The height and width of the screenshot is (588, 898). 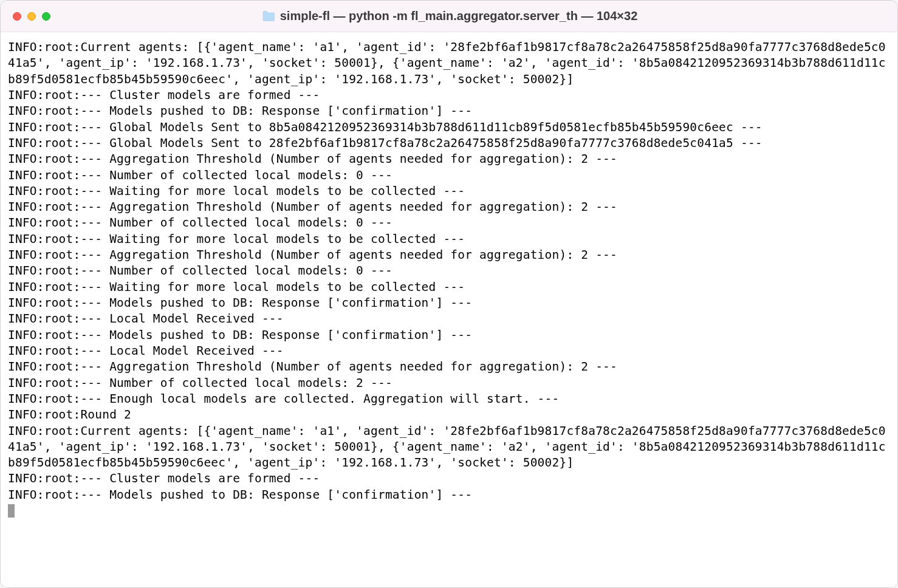 What do you see at coordinates (269, 16) in the screenshot?
I see `folder-icon` at bounding box center [269, 16].